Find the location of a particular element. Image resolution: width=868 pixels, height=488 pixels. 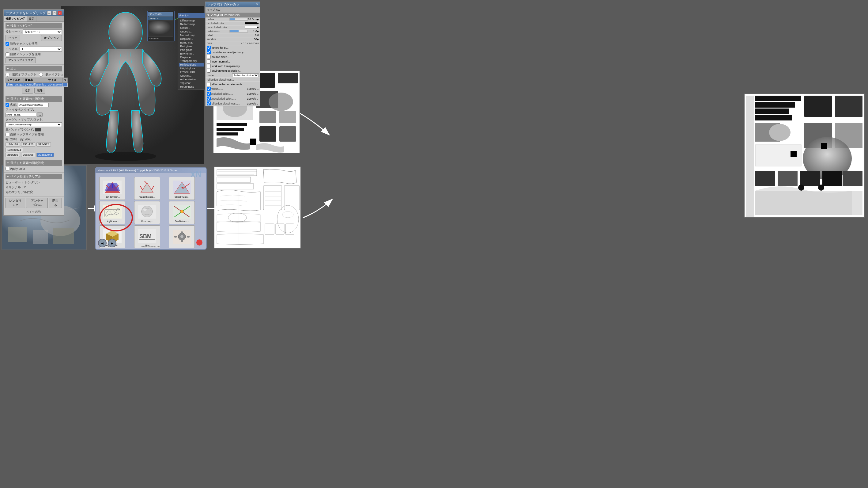

param-radius: radius... 10.0cm ▶ is located at coordinates (233, 20).